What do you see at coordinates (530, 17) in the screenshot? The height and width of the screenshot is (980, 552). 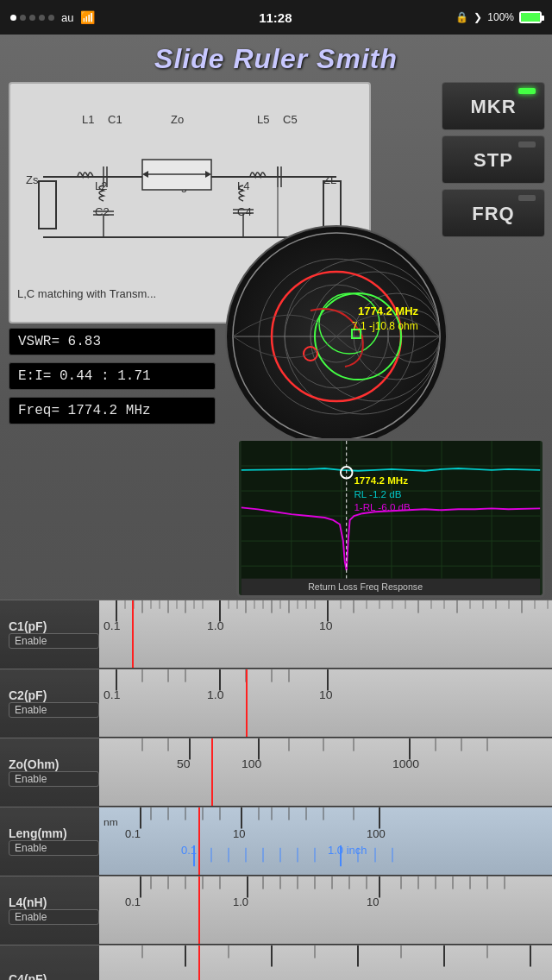 I see `battery-fill` at bounding box center [530, 17].